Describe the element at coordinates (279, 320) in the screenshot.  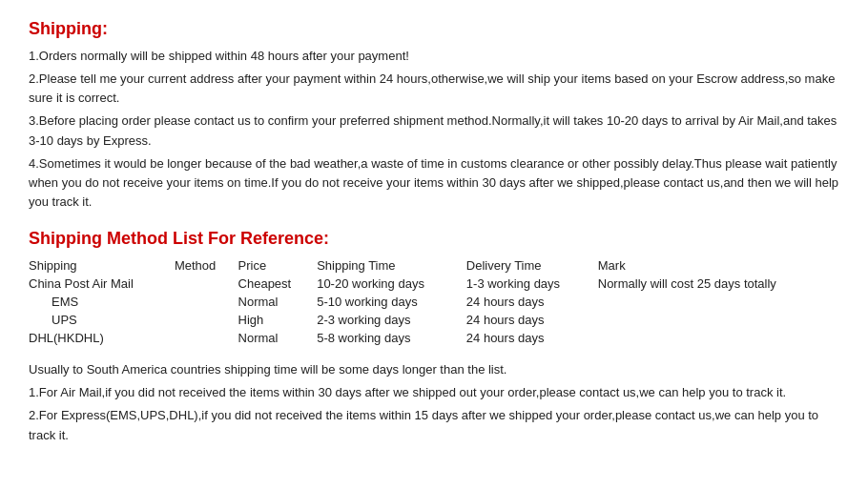
I see `row3-col3: High` at that location.